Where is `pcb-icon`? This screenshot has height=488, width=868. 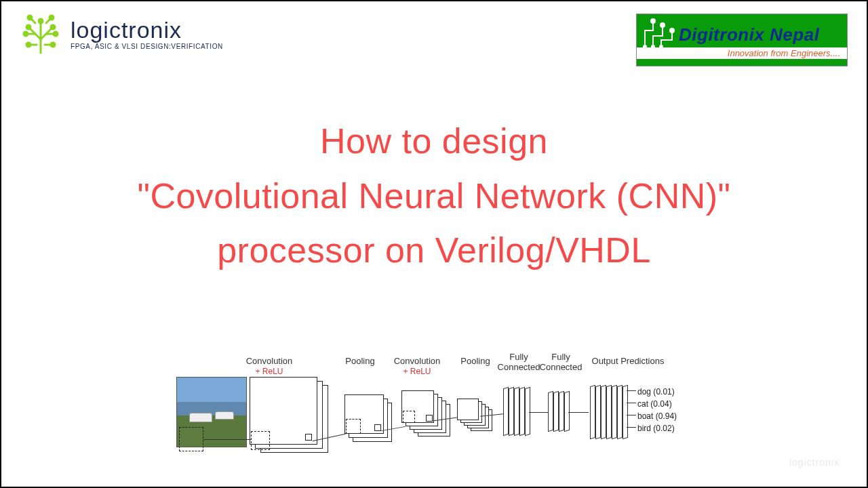 pcb-icon is located at coordinates (660, 33).